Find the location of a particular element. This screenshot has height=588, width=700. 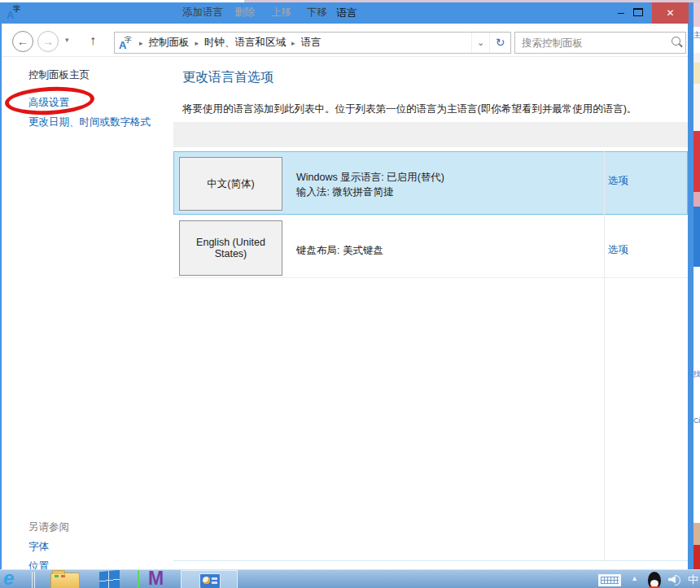

search-icon is located at coordinates (677, 43).